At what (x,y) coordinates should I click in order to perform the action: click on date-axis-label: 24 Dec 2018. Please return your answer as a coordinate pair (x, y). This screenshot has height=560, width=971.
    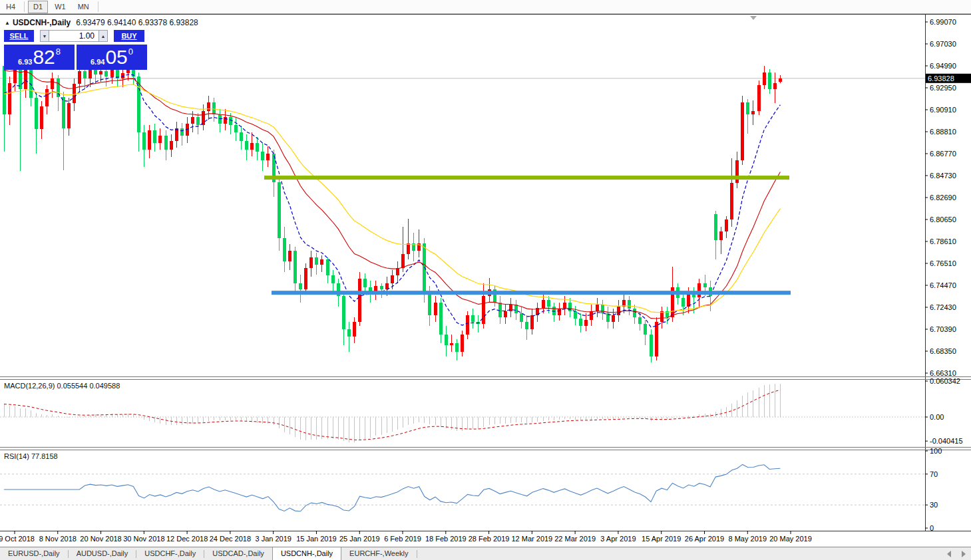
    Looking at the image, I should click on (230, 539).